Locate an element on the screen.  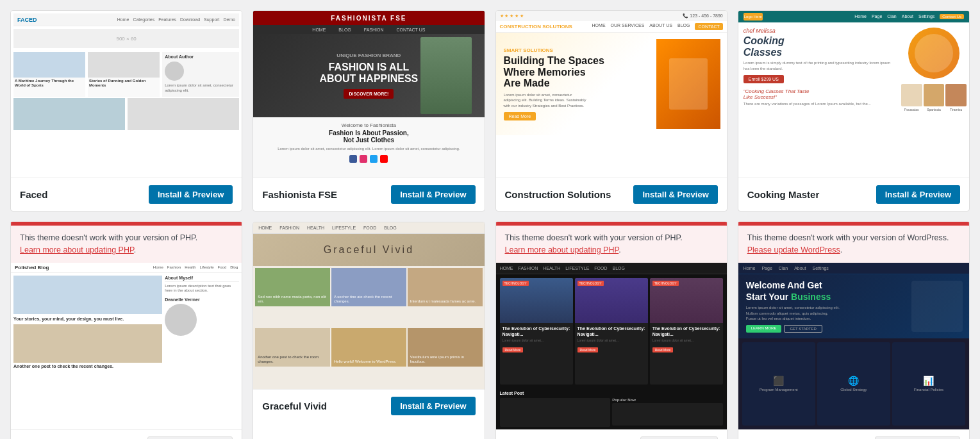
theme-footer-blockskit: Blockskit Corporate Install & Preview is located at coordinates (854, 435).